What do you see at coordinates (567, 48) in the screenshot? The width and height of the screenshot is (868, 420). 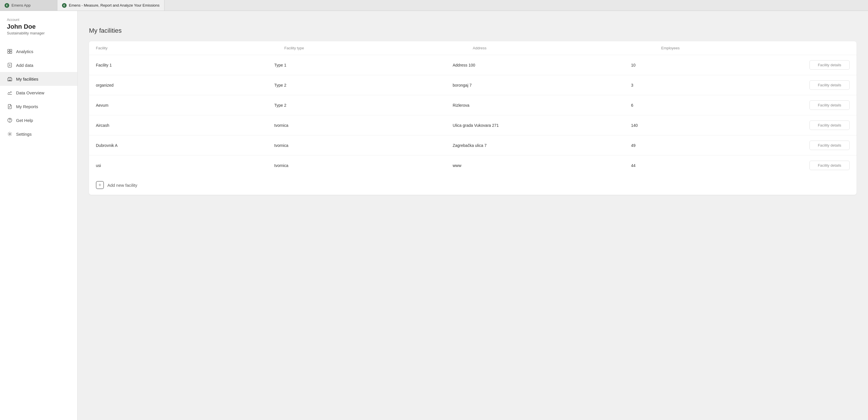 I see `col-header-address: Address` at bounding box center [567, 48].